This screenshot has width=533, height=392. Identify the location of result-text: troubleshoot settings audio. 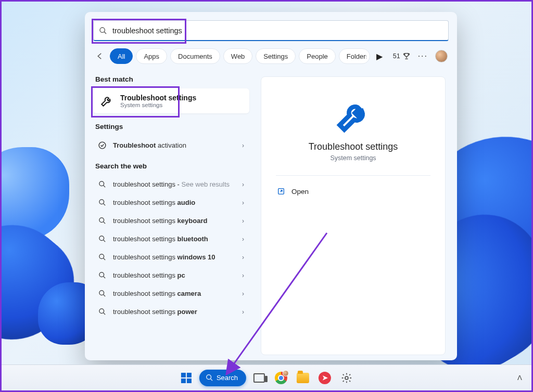
(177, 203).